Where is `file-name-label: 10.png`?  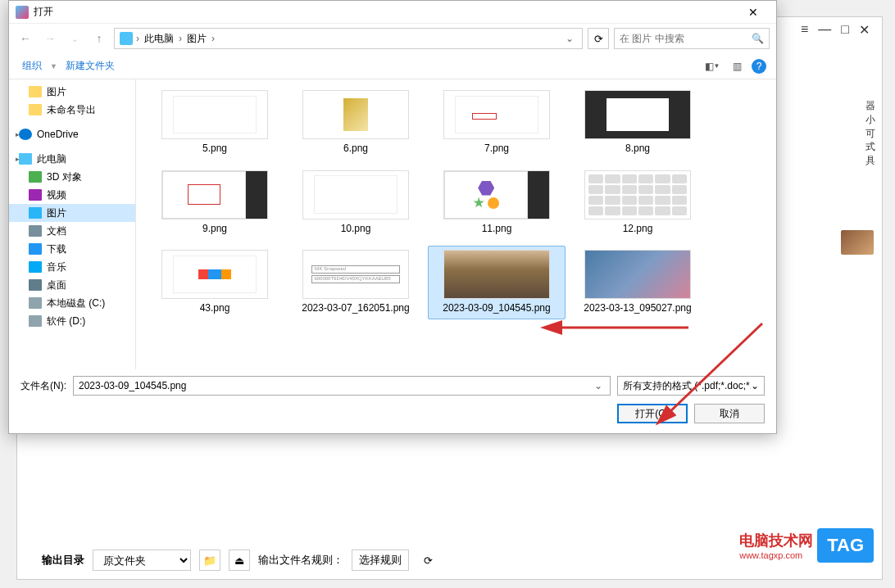
file-name-label: 10.png is located at coordinates (356, 229).